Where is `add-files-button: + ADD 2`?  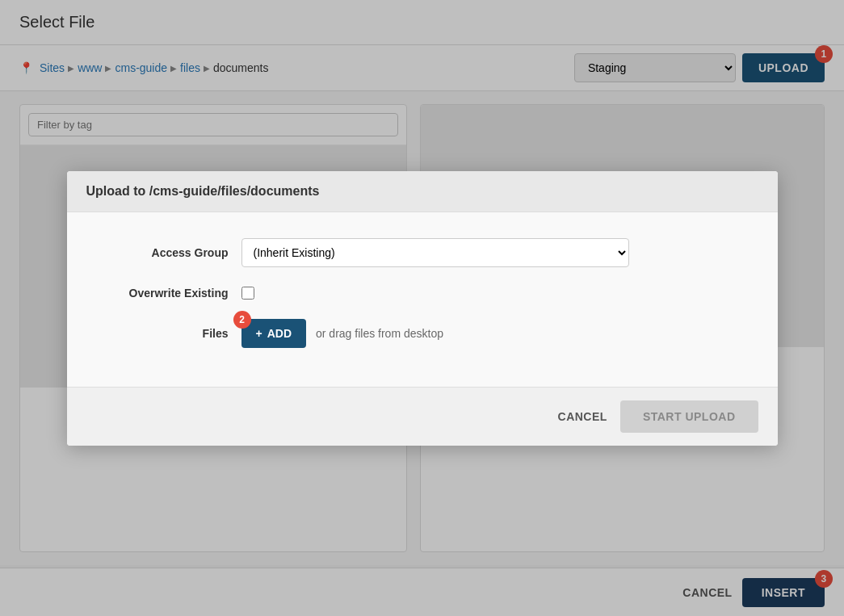
add-files-button: + ADD 2 is located at coordinates (275, 333).